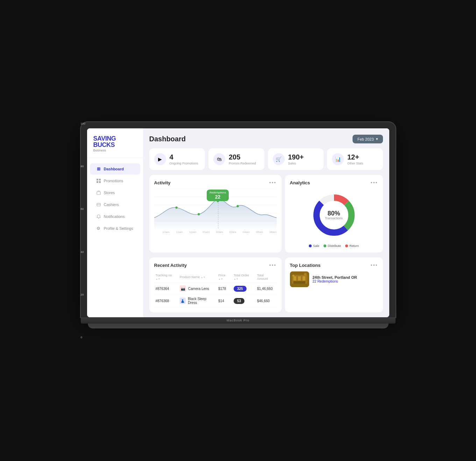 The image size is (476, 461). Describe the element at coordinates (374, 265) in the screenshot. I see `top-locations-menu-button: •••` at that location.